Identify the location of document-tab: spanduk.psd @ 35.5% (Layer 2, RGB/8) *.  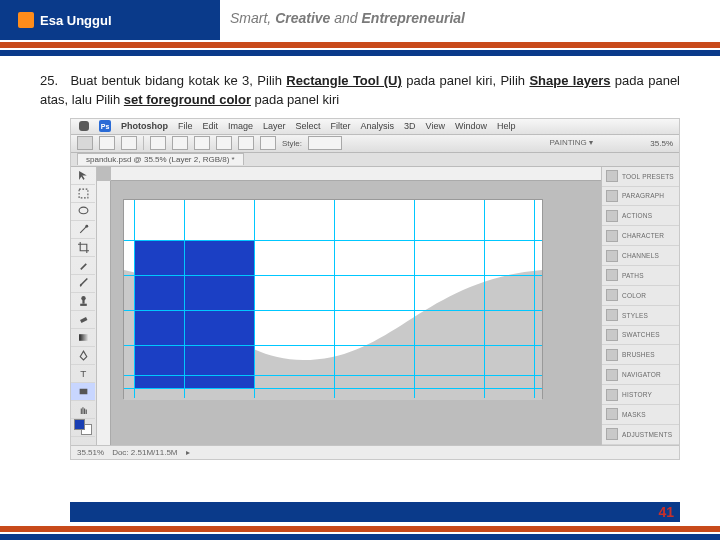
(160, 159).